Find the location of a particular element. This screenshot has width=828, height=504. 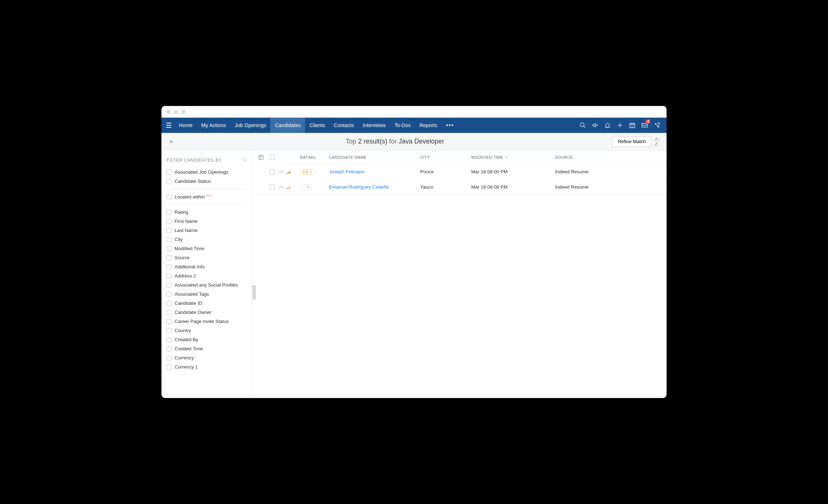

traffic-light-zoom is located at coordinates (183, 112).